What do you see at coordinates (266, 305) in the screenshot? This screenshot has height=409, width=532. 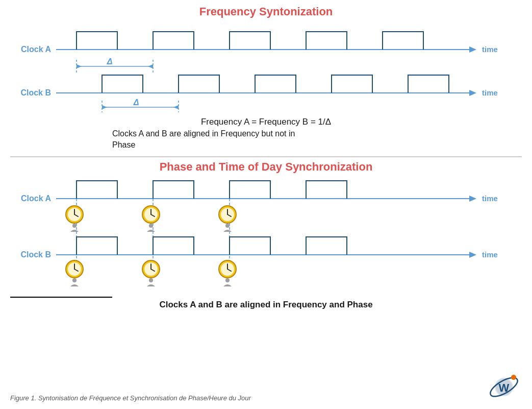 I see `desc2: Clocks A and B are aligned in Frequency …` at bounding box center [266, 305].